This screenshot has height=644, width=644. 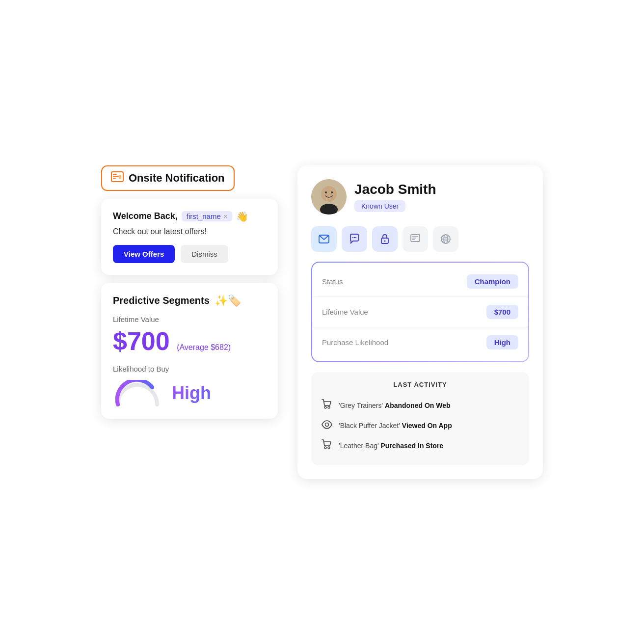 I want to click on activity-text-3: 'Leather Bag' Purchased In Store, so click(x=391, y=446).